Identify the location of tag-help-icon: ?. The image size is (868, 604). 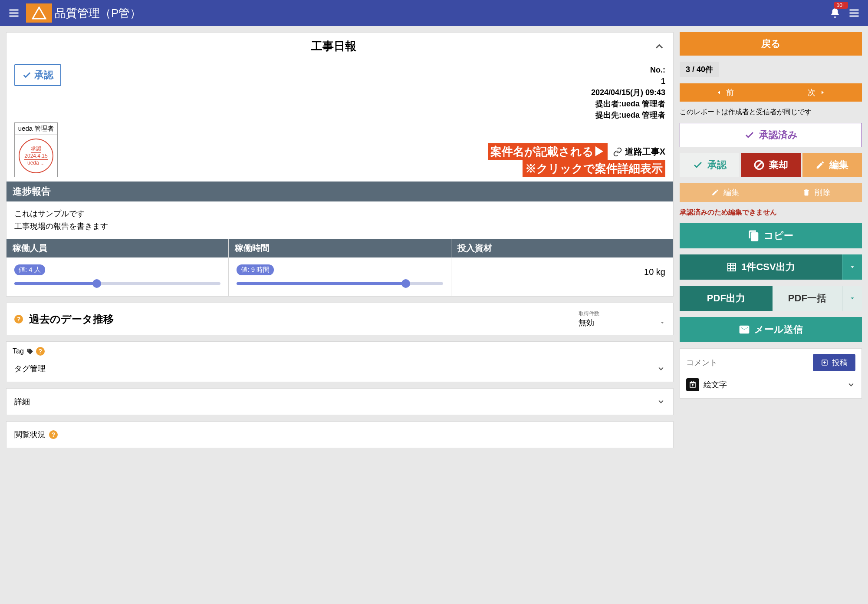
(40, 351).